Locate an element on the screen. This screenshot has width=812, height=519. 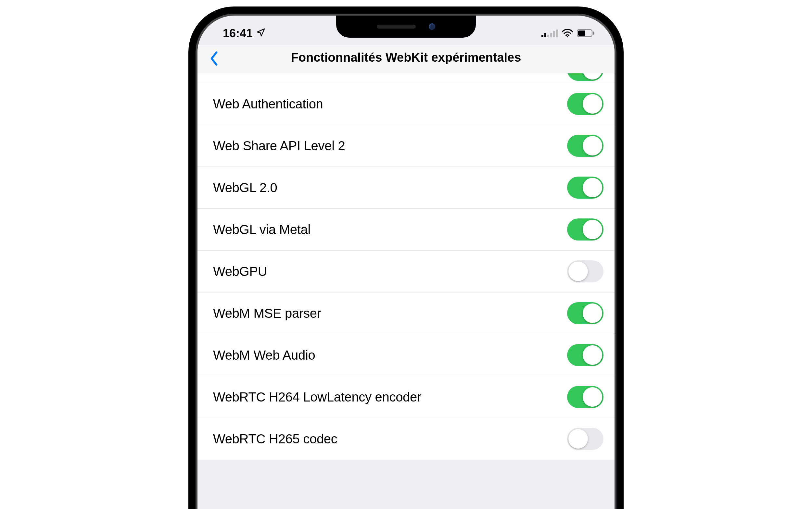
device-power-button is located at coordinates (623, 210).